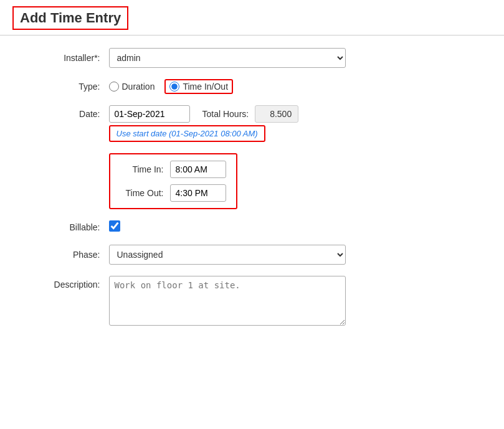 Image resolution: width=504 pixels, height=429 pixels. Describe the element at coordinates (290, 114) in the screenshot. I see `date-input-row: Total Hours: 8.500` at that location.